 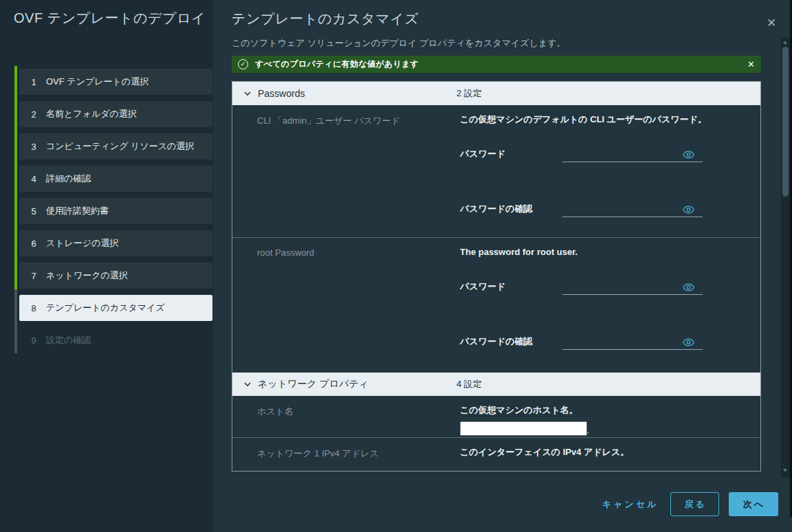 I want to click on step-7-select-networks: 7 ネットワークの選択, so click(x=116, y=276).